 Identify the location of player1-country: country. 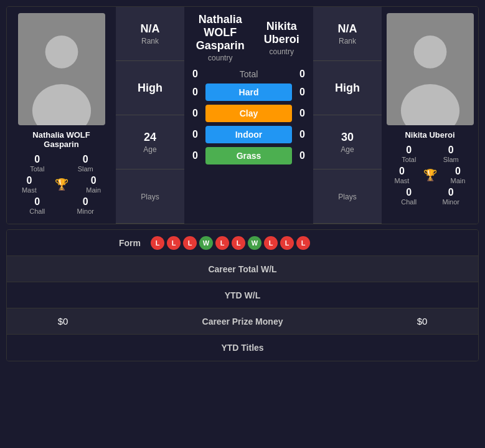
(220, 58).